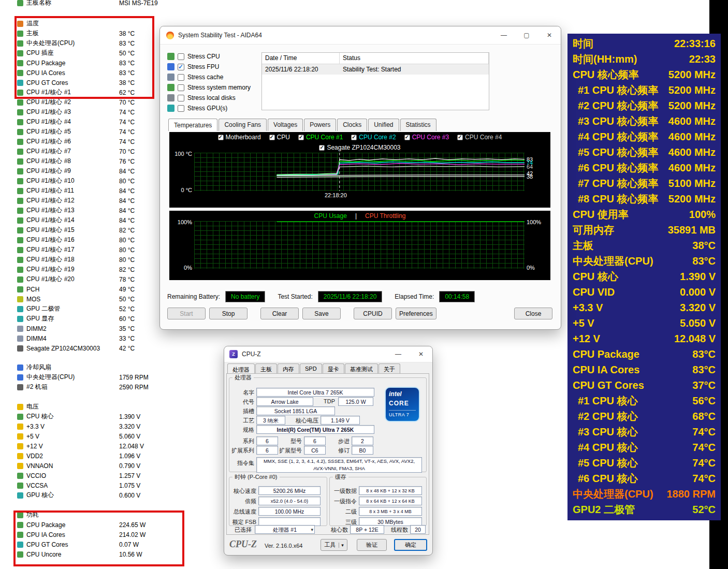  Describe the element at coordinates (291, 441) in the screenshot. I see `model-label: 型号` at that location.